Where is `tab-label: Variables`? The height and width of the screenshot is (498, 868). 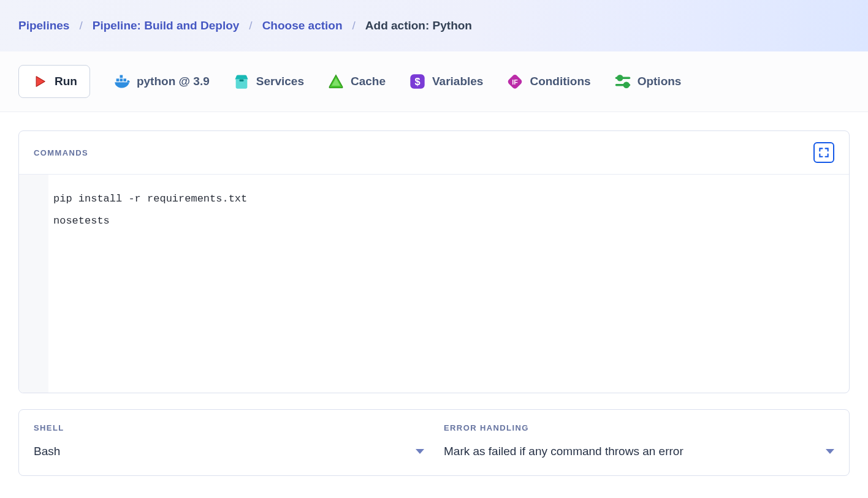 tab-label: Variables is located at coordinates (457, 81).